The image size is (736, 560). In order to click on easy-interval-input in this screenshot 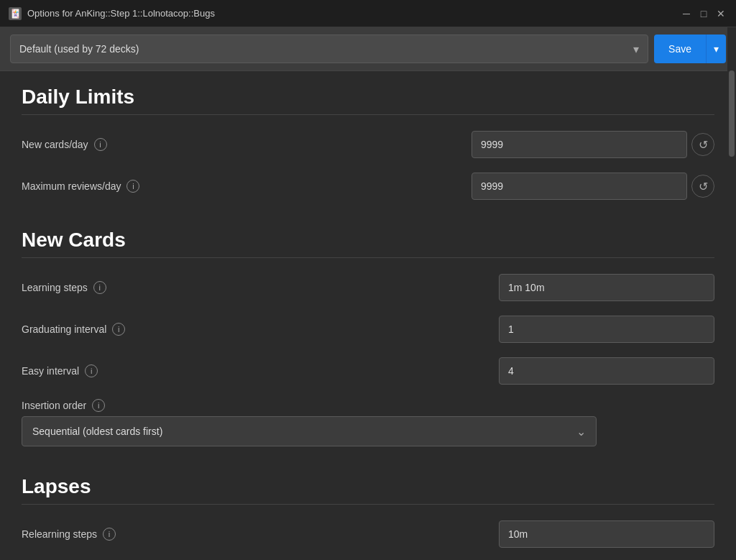, I will do `click(607, 371)`.